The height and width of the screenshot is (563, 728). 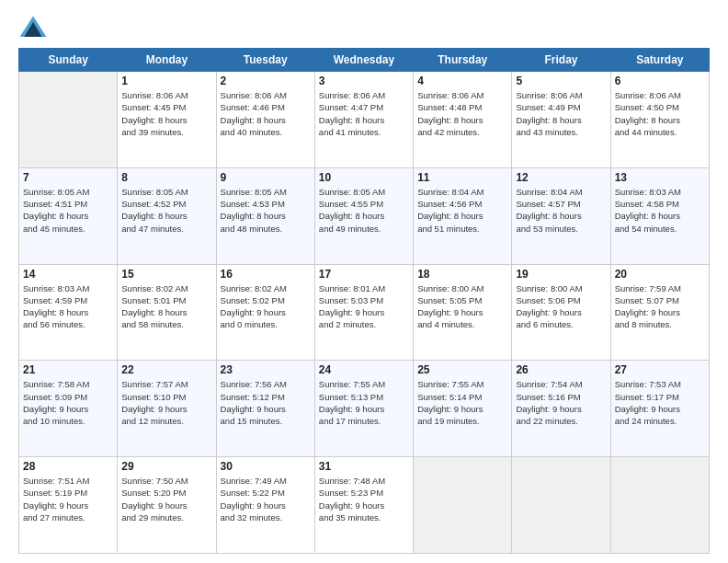 I want to click on calendar-cell: 4Sunrise: 8:06 AMSunset: 4:48 PMDaylight…, so click(x=463, y=120).